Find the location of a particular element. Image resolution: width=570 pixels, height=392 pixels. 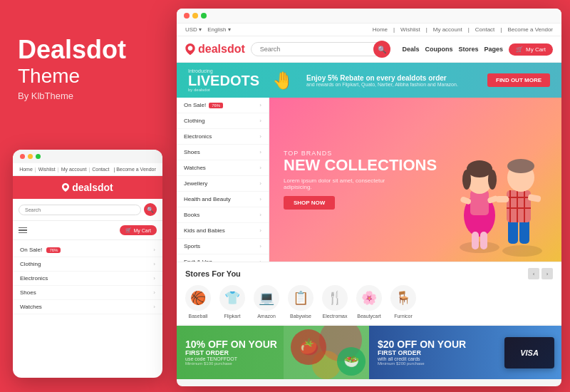

category-item-sale: On Sale! 76% › is located at coordinates (222, 105).